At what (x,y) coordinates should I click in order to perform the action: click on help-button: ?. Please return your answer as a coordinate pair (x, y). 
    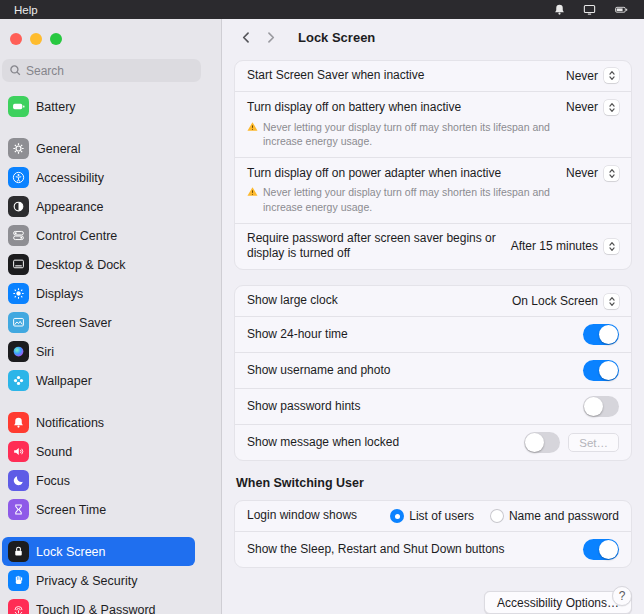
    Looking at the image, I should click on (622, 596).